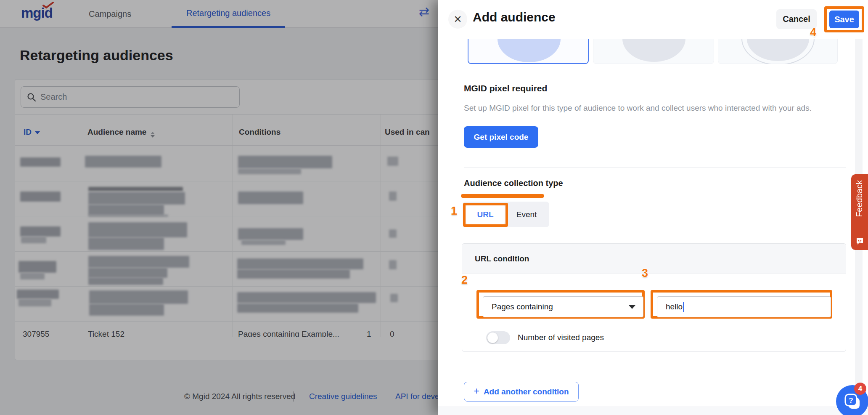 The height and width of the screenshot is (415, 868). Describe the element at coordinates (741, 304) in the screenshot. I see `annotation-box-step3: hello` at that location.